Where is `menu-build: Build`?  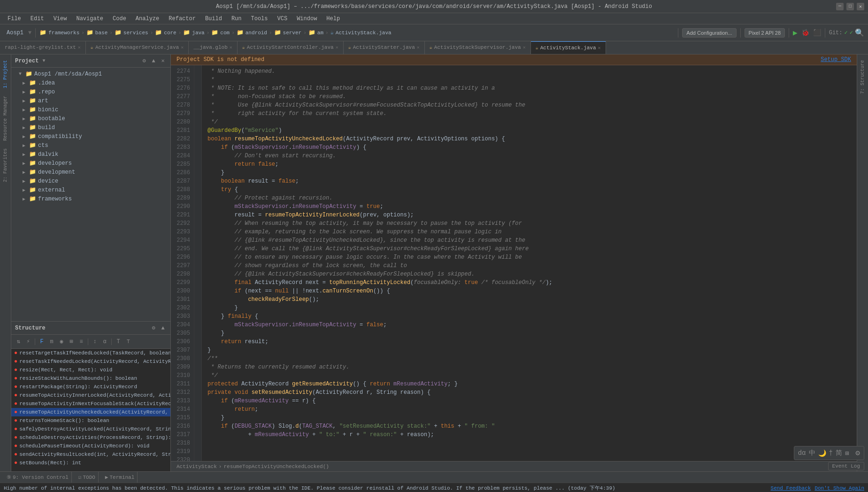
menu-build: Build is located at coordinates (214, 19).